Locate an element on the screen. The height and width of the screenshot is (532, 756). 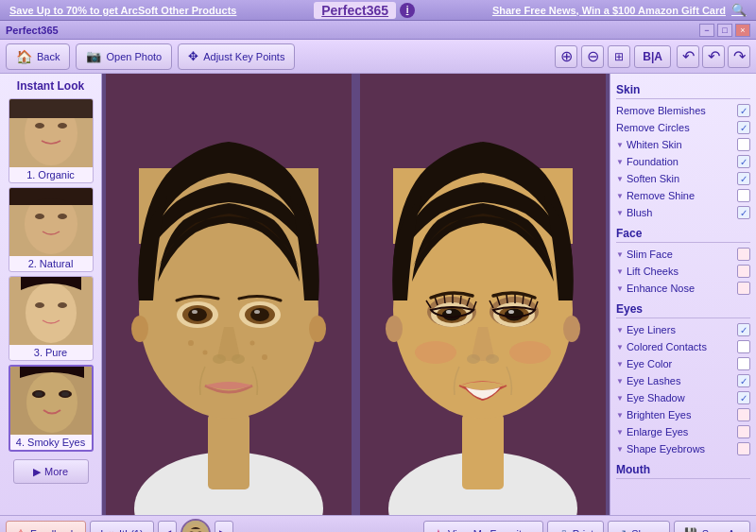
feature-soften-skin: ▼ Soften Skin ✓ is located at coordinates (683, 179).